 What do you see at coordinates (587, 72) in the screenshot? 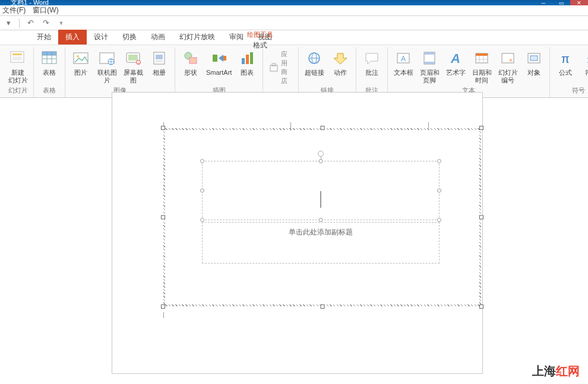
I see `symbol-label: 符号` at bounding box center [587, 72].